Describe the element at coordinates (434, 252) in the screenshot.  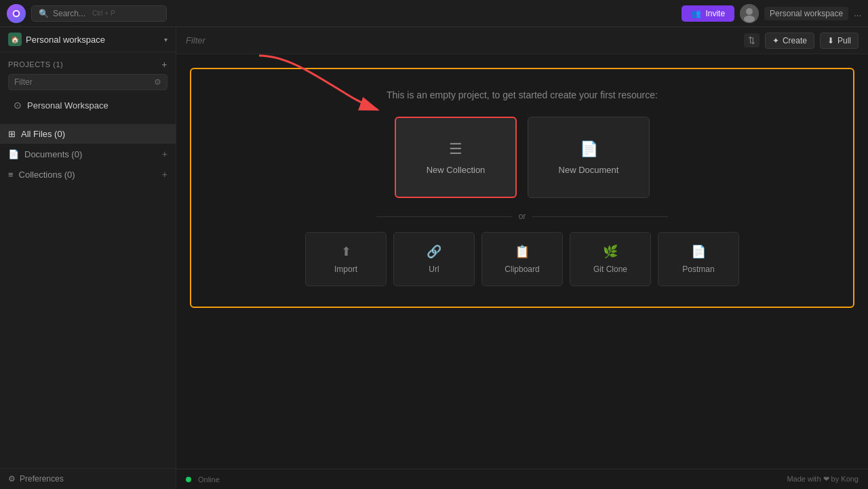
I see `url-icon: 🔗` at that location.